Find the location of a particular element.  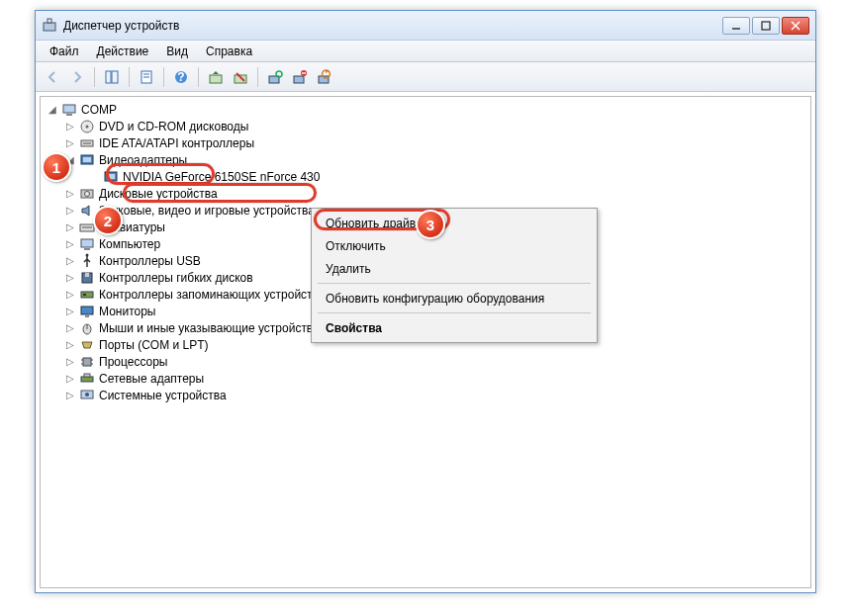

ctx-update-drivers: Обновить драйверы... is located at coordinates (454, 223).